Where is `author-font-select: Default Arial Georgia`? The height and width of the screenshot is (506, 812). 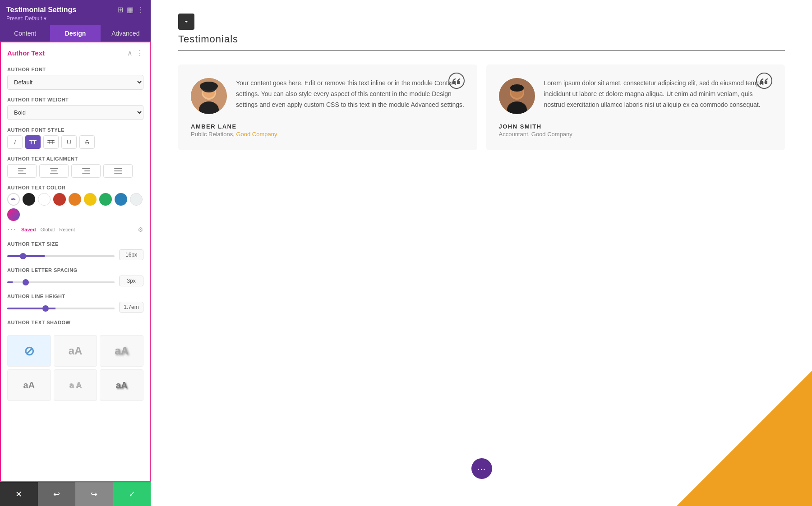 author-font-select: Default Arial Georgia is located at coordinates (75, 82).